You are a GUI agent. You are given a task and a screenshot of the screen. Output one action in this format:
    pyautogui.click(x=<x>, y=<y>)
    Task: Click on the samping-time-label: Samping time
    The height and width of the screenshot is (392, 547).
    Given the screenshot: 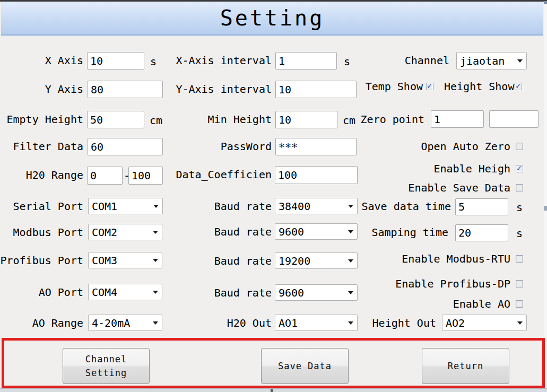 What is the action you would take?
    pyautogui.click(x=398, y=232)
    